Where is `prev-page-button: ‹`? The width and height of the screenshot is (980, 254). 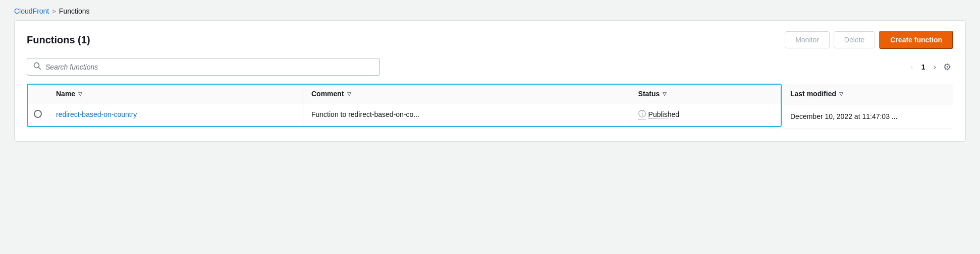
prev-page-button: ‹ is located at coordinates (911, 67).